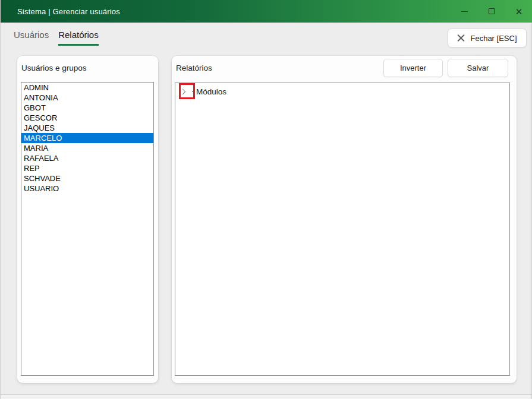 Image resolution: width=532 pixels, height=399 pixels. Describe the element at coordinates (87, 97) in the screenshot. I see `user-list-item: ANTONIA` at that location.